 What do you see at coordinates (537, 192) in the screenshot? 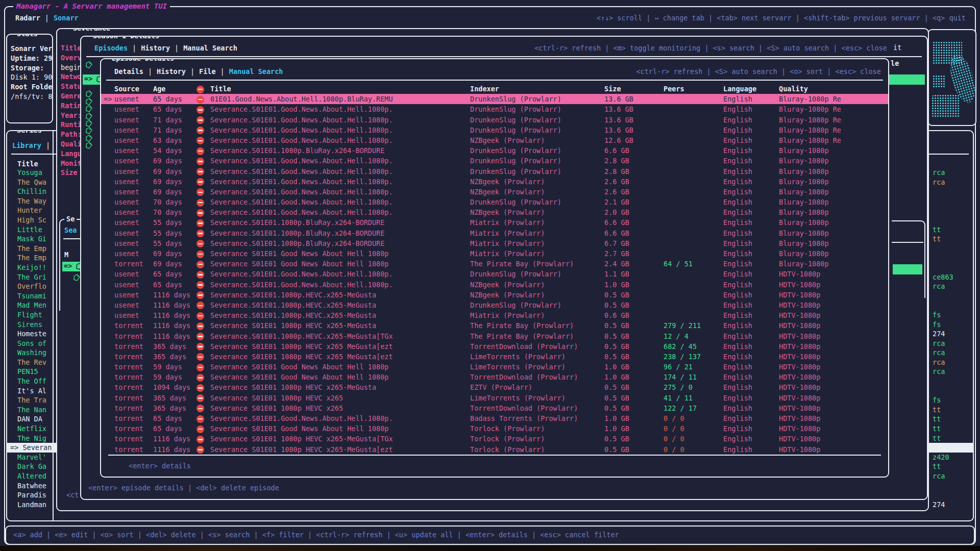
I see `result-indexer: NZBgeek (Prowlarr)` at bounding box center [537, 192].